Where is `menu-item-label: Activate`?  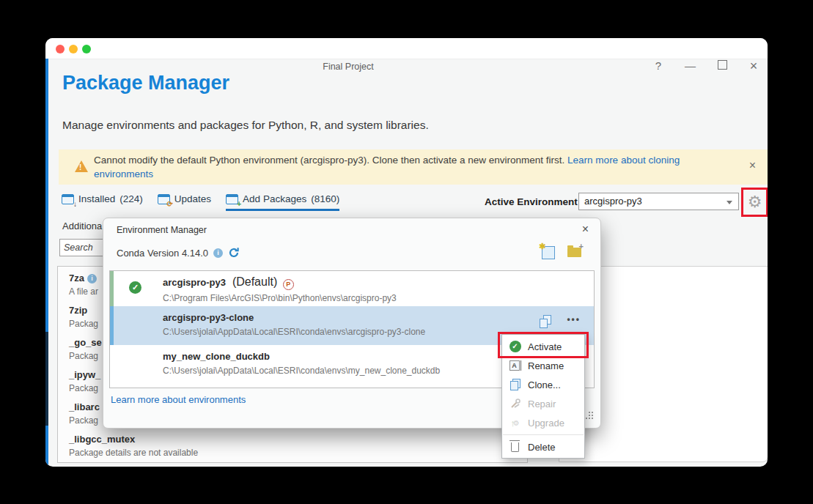 menu-item-label: Activate is located at coordinates (545, 347).